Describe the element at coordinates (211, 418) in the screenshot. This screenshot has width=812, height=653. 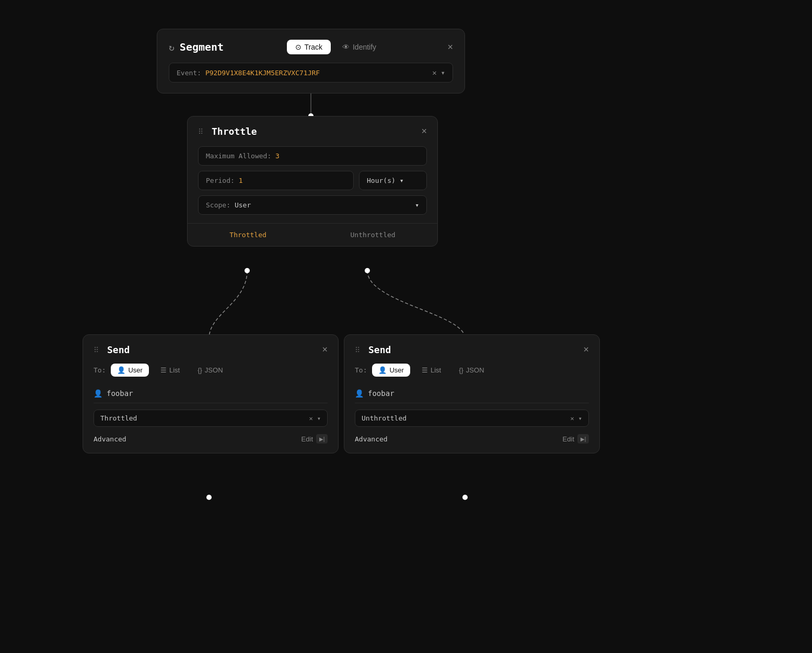
I see `tag-field-left: Throttled ✕ ▾` at that location.